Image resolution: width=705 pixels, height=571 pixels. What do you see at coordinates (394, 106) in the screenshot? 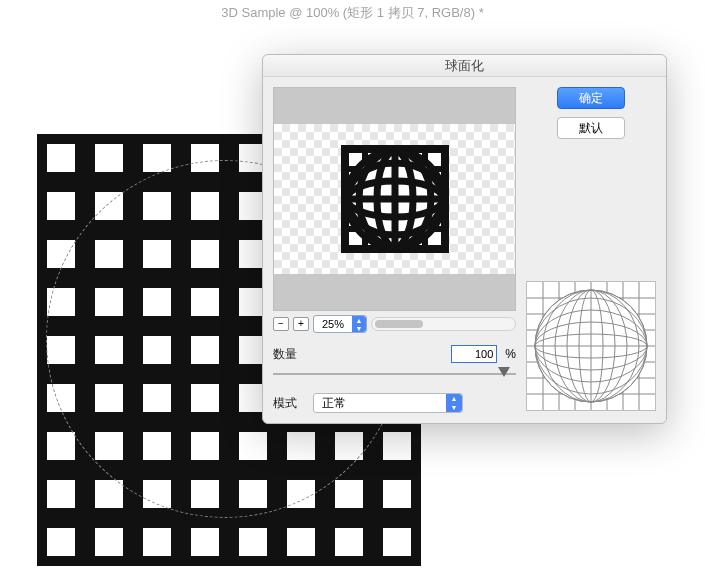
I see `preview-margin-top` at bounding box center [394, 106].